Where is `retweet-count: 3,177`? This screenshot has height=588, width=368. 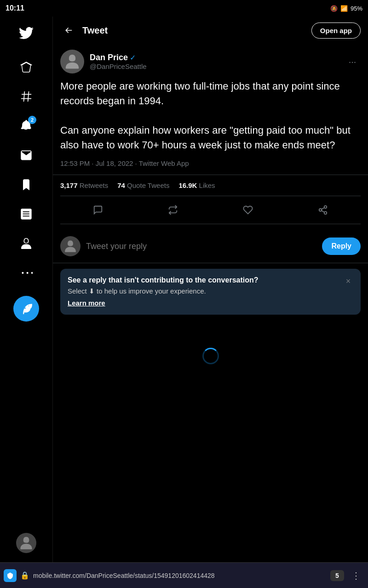 retweet-count: 3,177 is located at coordinates (69, 186).